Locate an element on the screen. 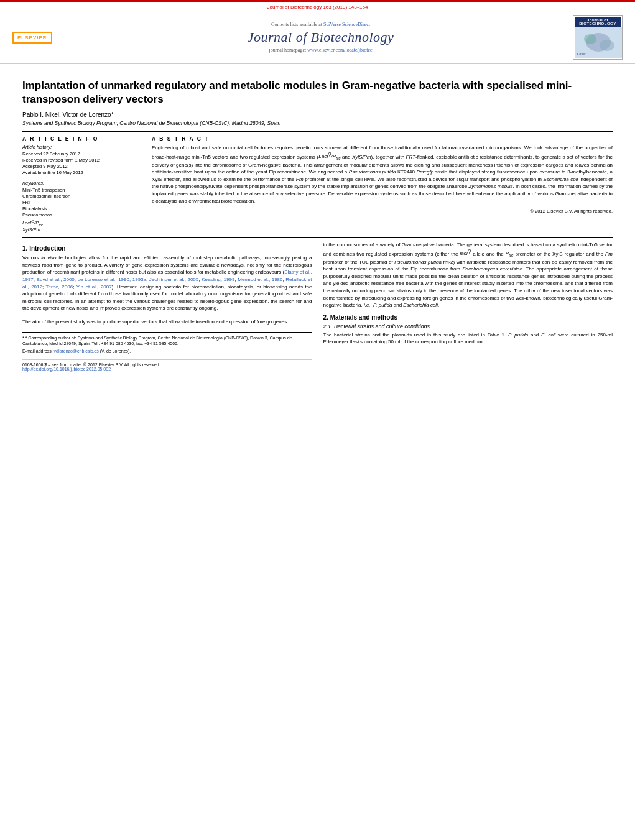  history-label: Article history: is located at coordinates (81, 147).